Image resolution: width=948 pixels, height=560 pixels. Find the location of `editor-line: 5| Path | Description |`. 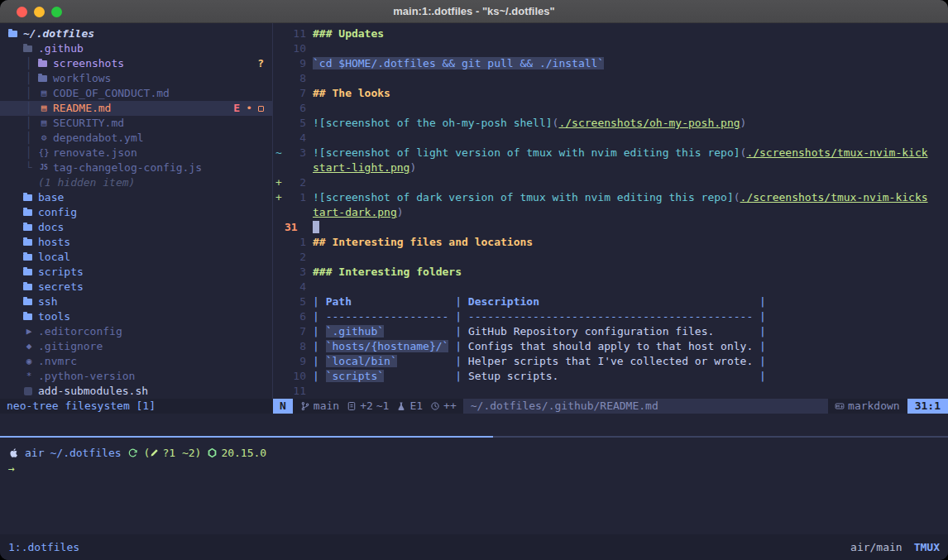

editor-line: 5| Path | Description | is located at coordinates (610, 302).